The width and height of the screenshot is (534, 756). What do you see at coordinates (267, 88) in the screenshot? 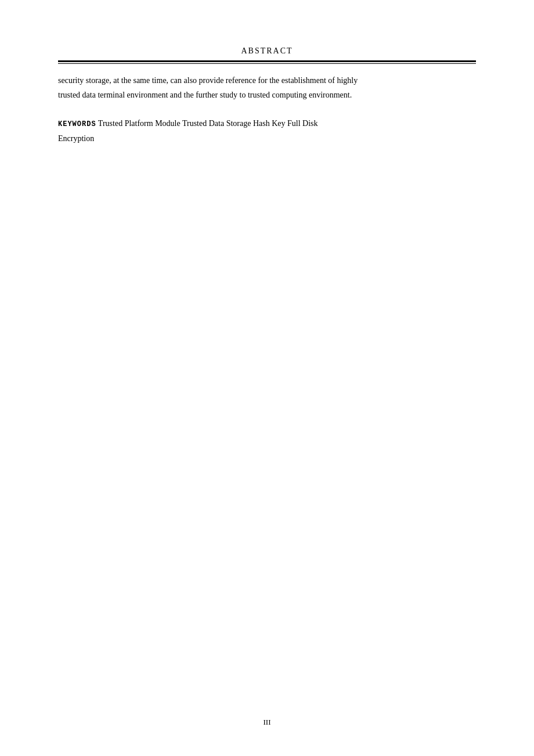
I see `abstract-body-text: security storage, at the same time, can …` at bounding box center [267, 88].